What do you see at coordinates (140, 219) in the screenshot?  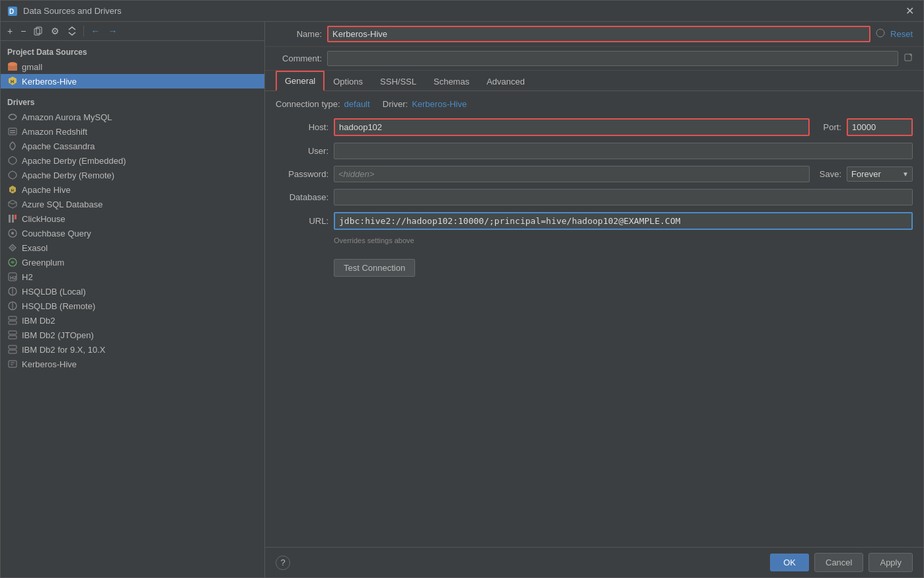 I see `clickhouse-label: ClickHouse` at bounding box center [140, 219].